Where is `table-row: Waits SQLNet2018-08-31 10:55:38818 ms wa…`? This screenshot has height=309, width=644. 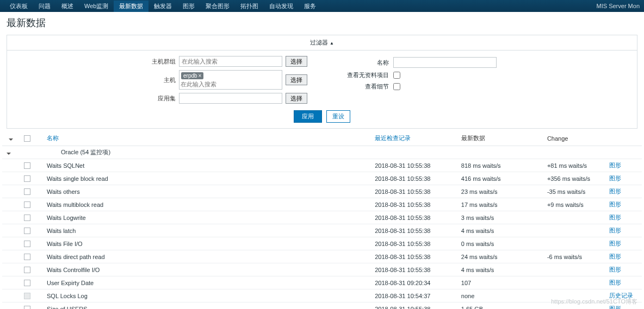 table-row: Waits SQLNet2018-08-31 10:55:38818 ms wa… is located at coordinates (322, 166).